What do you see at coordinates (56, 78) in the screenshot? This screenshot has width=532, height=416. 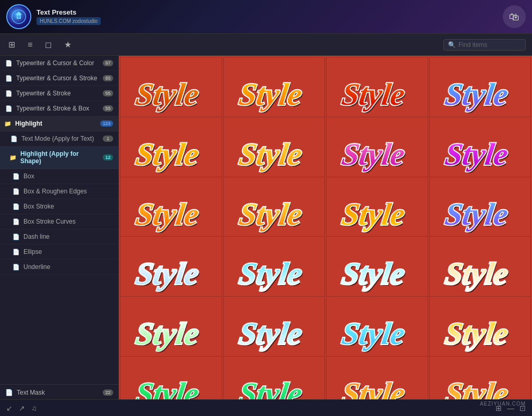 I see `sidebar-label: Typewriter & Cursor & Stroke` at bounding box center [56, 78].